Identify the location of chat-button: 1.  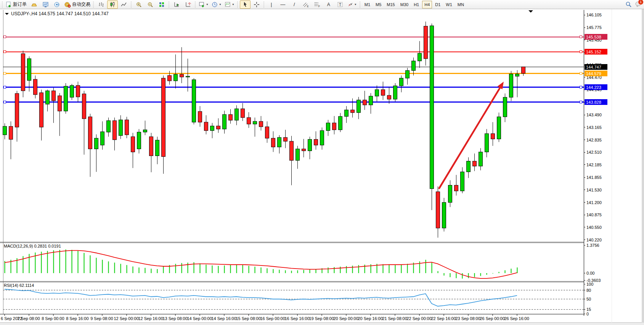
(638, 5).